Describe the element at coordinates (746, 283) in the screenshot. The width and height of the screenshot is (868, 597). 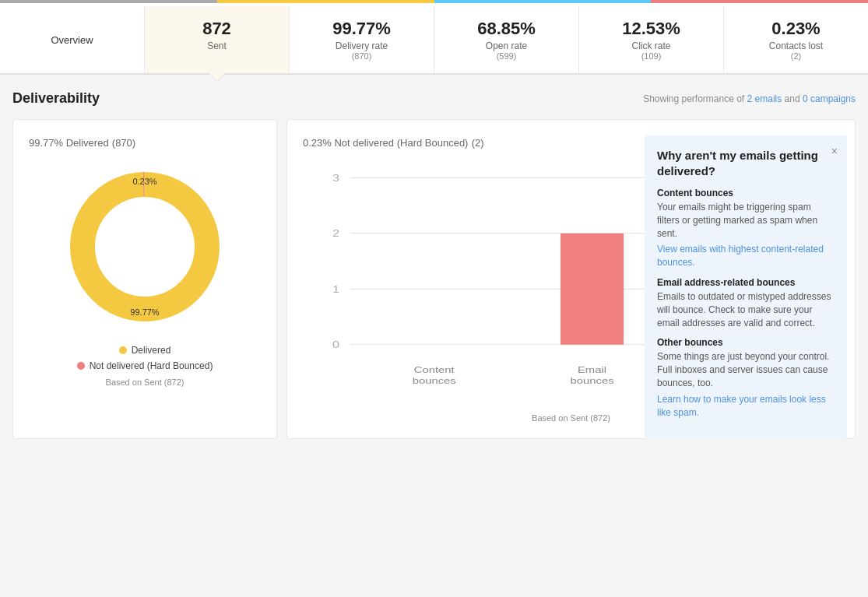
I see `info-section-address-title: Email address-related bounces` at that location.